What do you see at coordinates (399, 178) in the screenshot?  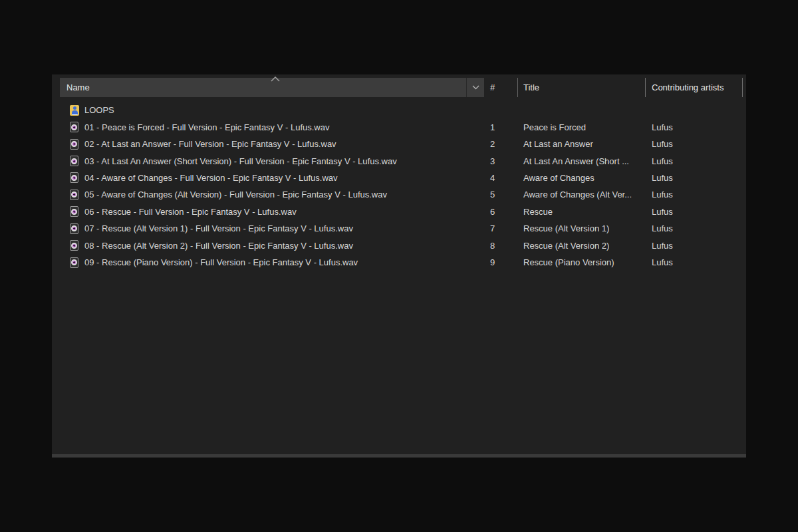 I see `list-item: 04 - Aware of Changes - Full Version - E…` at bounding box center [399, 178].